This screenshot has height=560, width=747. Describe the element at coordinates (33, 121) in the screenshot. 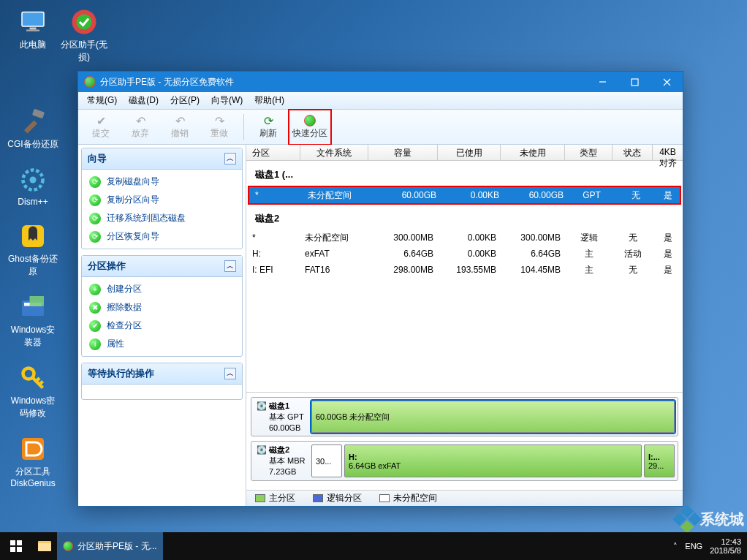

I see `hammer-icon` at that location.